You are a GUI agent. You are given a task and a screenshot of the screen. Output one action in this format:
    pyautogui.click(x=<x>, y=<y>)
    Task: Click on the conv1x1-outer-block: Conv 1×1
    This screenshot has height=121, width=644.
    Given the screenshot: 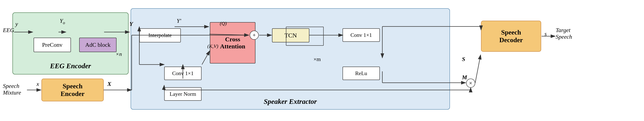 What is the action you would take?
    pyautogui.click(x=361, y=35)
    